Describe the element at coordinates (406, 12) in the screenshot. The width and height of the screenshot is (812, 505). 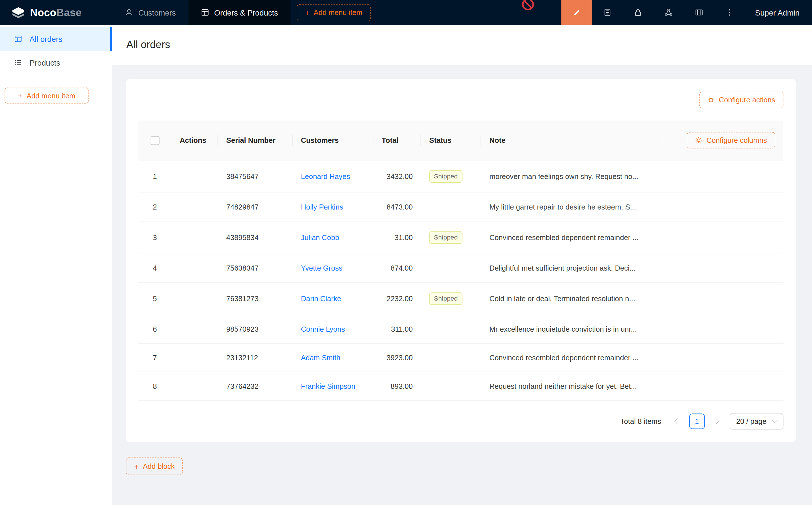
I see `top-navbar: NocoBase Customers Orders & Products` at that location.